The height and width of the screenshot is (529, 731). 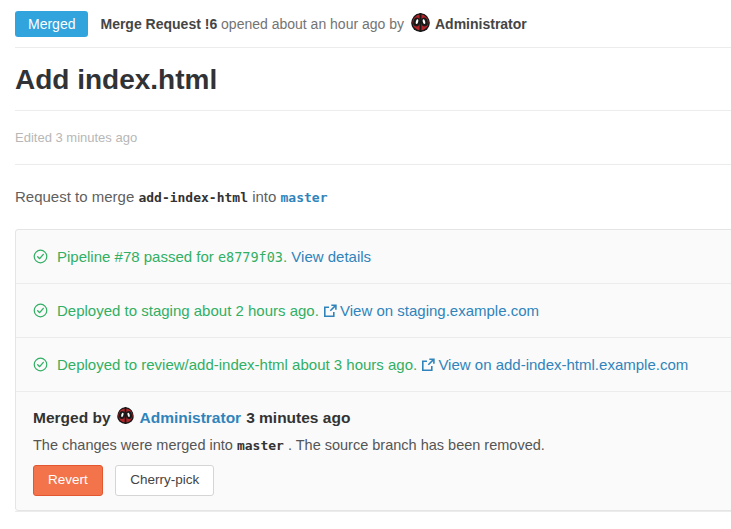 What do you see at coordinates (133, 445) in the screenshot?
I see `merged-body-prefix: The changes were merged into` at bounding box center [133, 445].